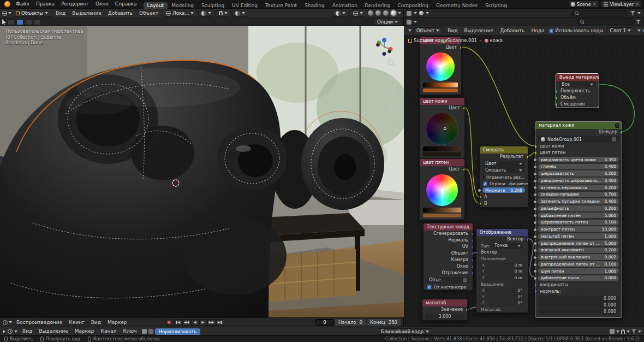 Image resolution: width=644 pixels, height=342 pixels. What do you see at coordinates (102, 4) in the screenshot?
I see `menu-item: Окно` at bounding box center [102, 4].